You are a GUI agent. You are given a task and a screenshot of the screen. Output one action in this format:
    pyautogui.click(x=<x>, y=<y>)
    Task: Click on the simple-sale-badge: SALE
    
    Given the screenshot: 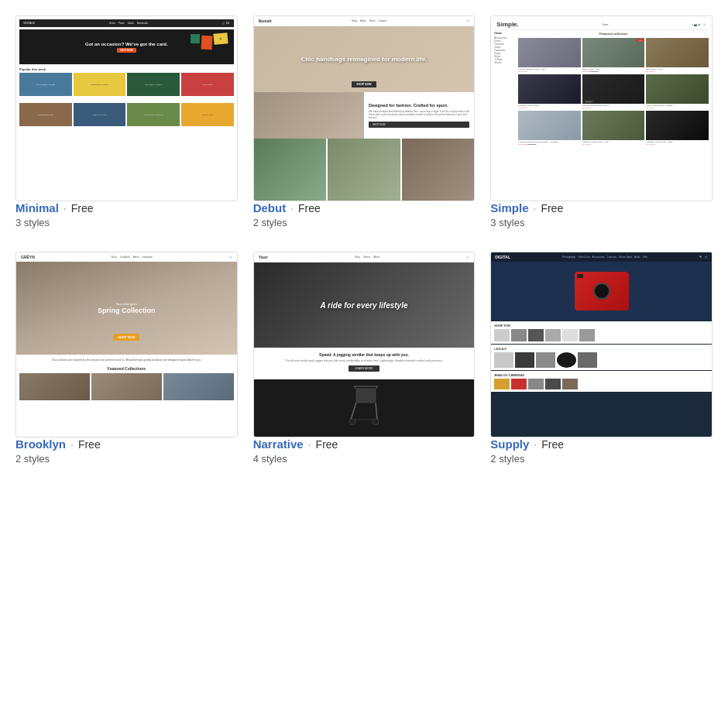 What is the action you would take?
    pyautogui.click(x=640, y=40)
    